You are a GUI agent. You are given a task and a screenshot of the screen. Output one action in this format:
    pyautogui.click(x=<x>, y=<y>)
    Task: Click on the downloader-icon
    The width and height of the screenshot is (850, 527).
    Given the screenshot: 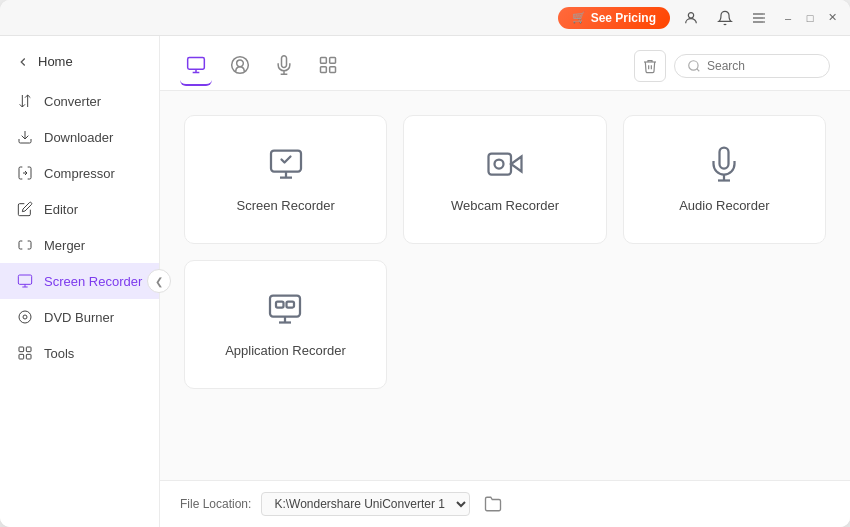 What is the action you would take?
    pyautogui.click(x=25, y=137)
    